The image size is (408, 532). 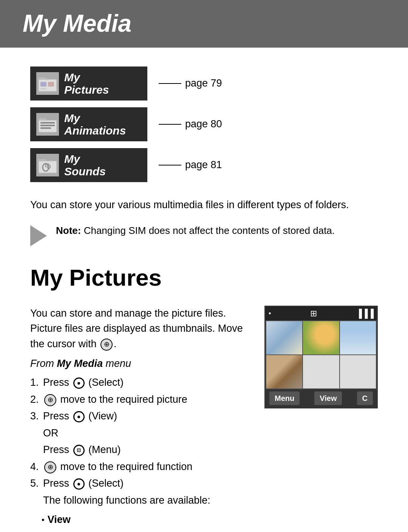 I want to click on my-animations-button: My Animations, so click(x=89, y=124).